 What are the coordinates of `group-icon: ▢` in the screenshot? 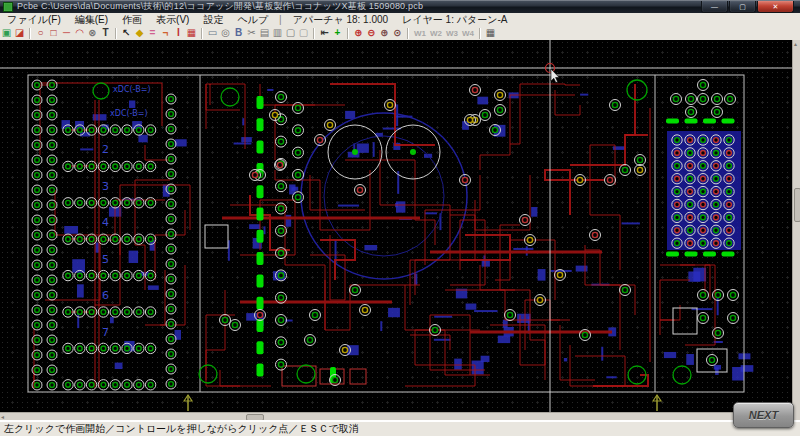 It's located at (290, 33).